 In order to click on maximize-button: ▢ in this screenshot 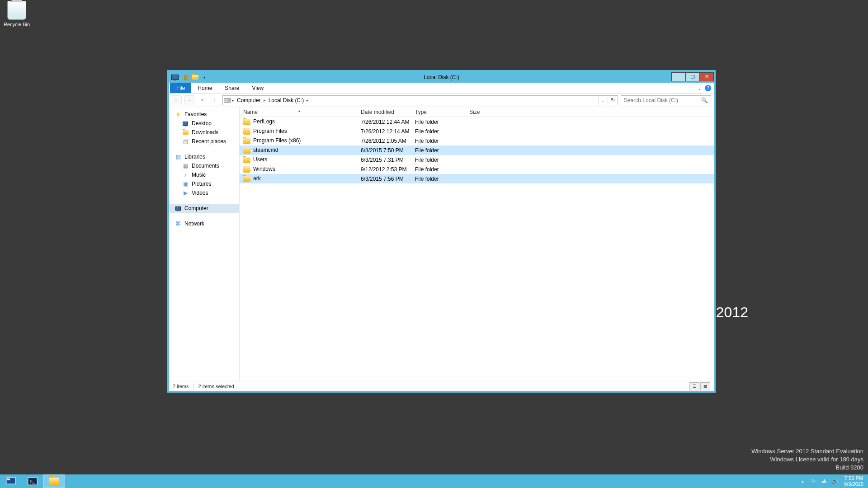, I will do `click(693, 77)`.